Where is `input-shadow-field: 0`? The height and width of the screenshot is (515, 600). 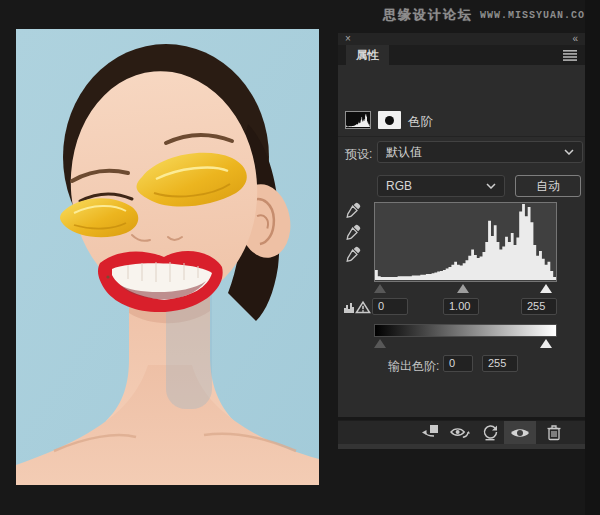
input-shadow-field: 0 is located at coordinates (390, 306).